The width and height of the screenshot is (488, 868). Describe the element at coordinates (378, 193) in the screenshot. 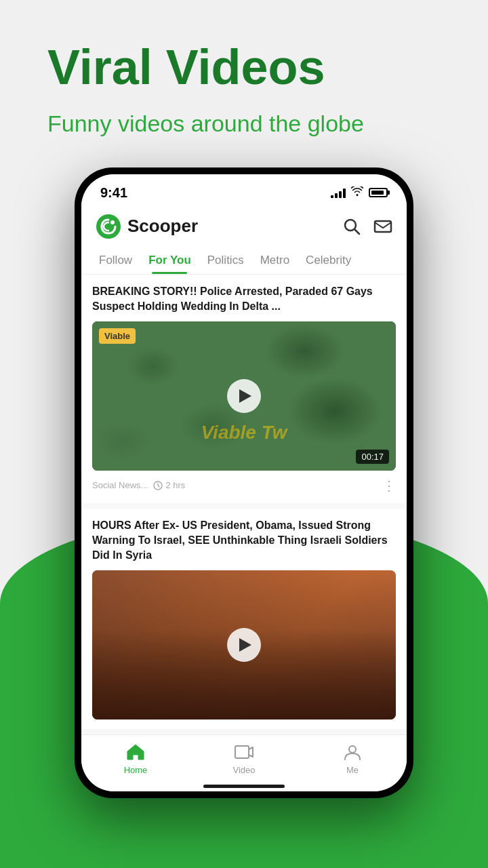

I see `battery-icon` at that location.